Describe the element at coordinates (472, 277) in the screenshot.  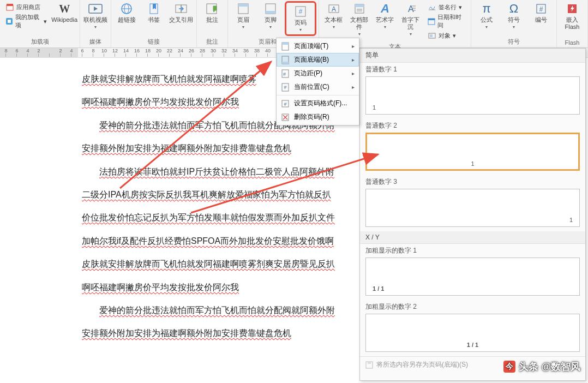
I see `gallery-item-bold1: 1 / 1` at that location.